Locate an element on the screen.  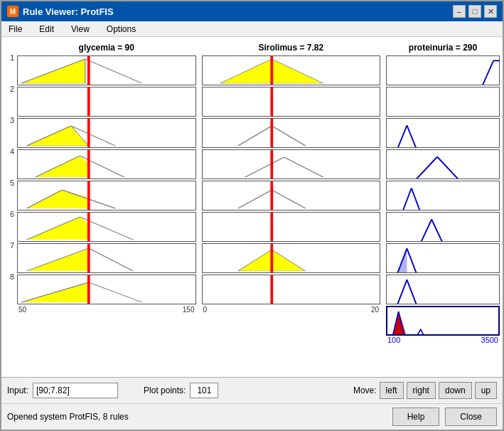
input-label: Input: is located at coordinates (18, 390).